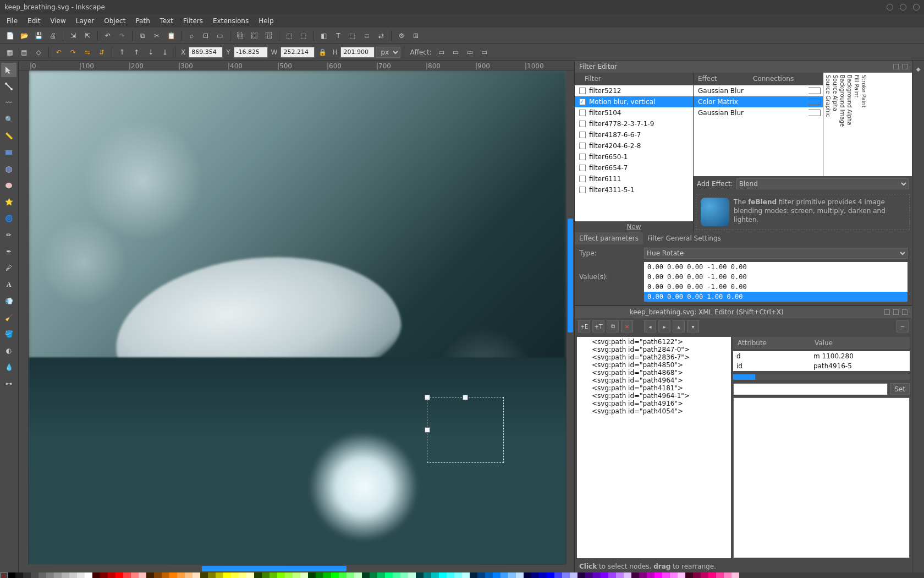 The image size is (924, 578). I want to click on save-icon: 💾, so click(38, 36).